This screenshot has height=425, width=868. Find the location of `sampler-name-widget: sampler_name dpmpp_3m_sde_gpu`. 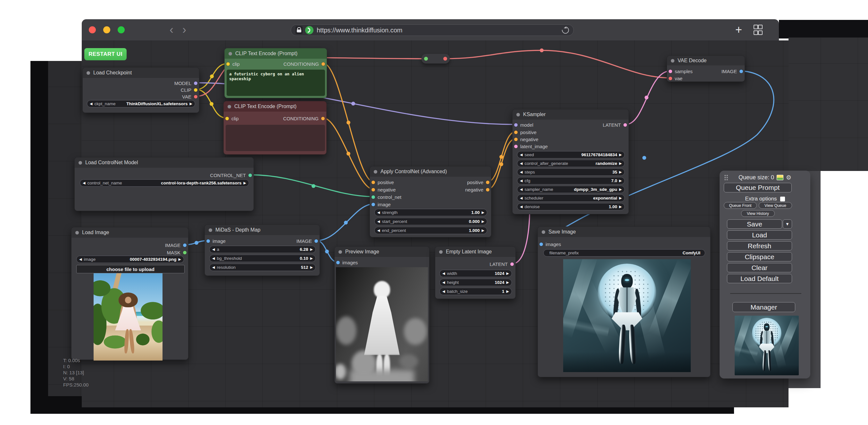

sampler-name-widget: sampler_name dpmpp_3m_sde_gpu is located at coordinates (571, 190).